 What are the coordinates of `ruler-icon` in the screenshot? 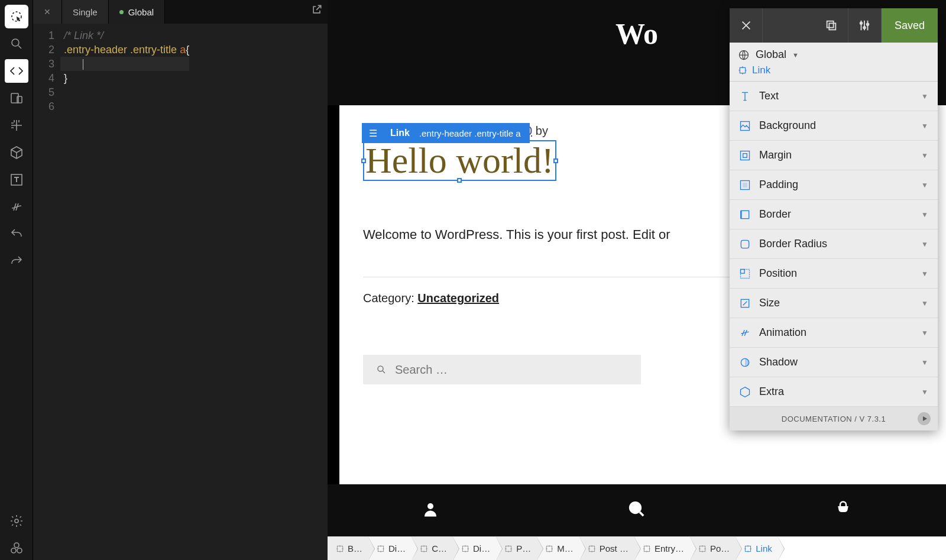 It's located at (17, 125).